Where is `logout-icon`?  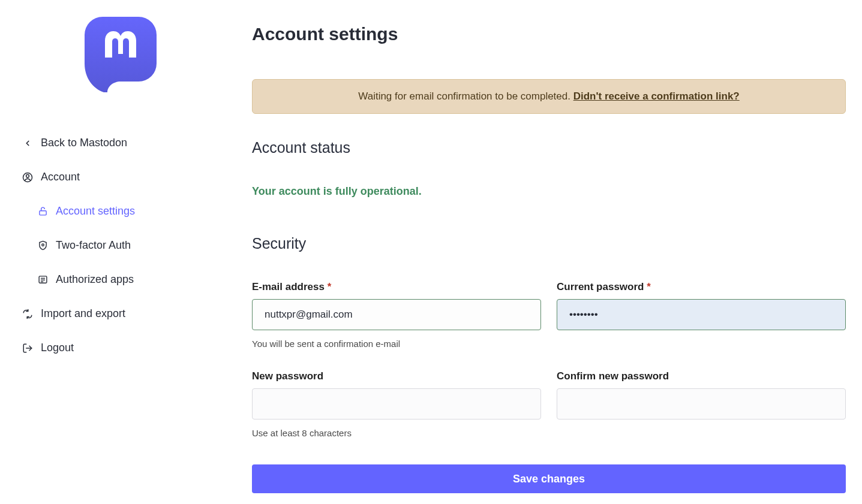 logout-icon is located at coordinates (28, 348).